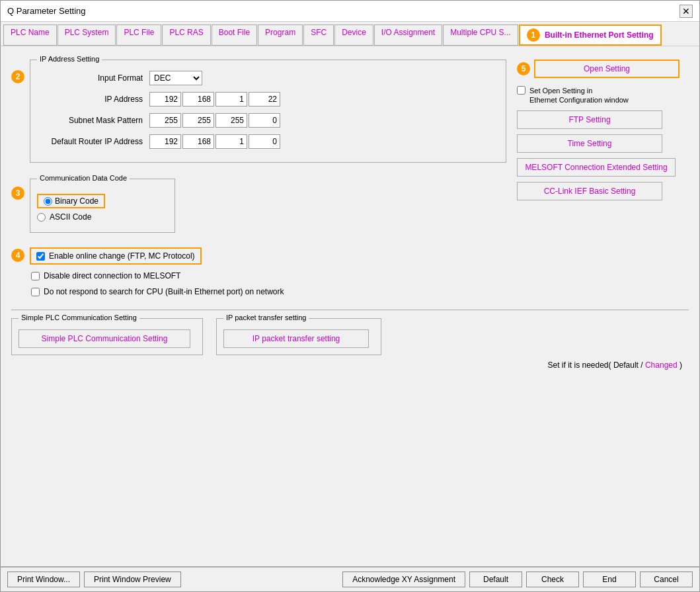 The width and height of the screenshot is (700, 592). Describe the element at coordinates (18, 255) in the screenshot. I see `badge-4: 4` at that location.